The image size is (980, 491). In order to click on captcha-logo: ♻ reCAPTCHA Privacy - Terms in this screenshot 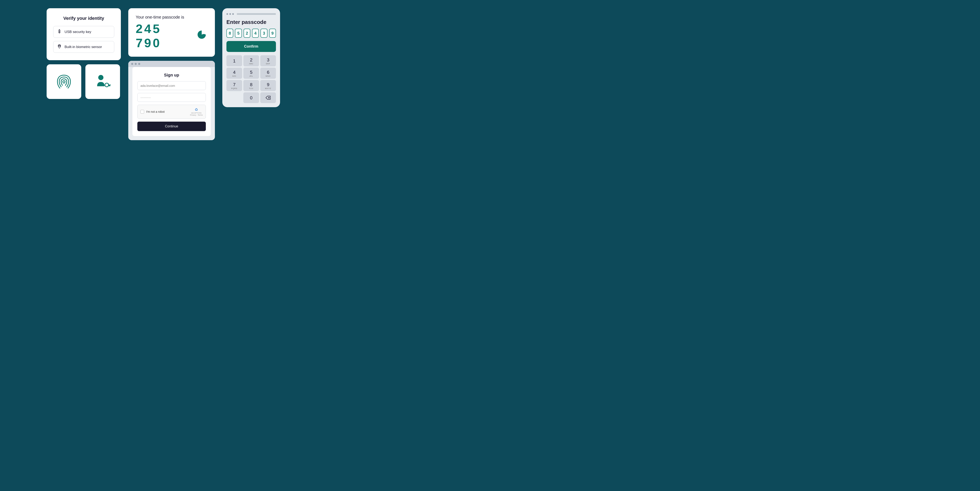, I will do `click(196, 112)`.